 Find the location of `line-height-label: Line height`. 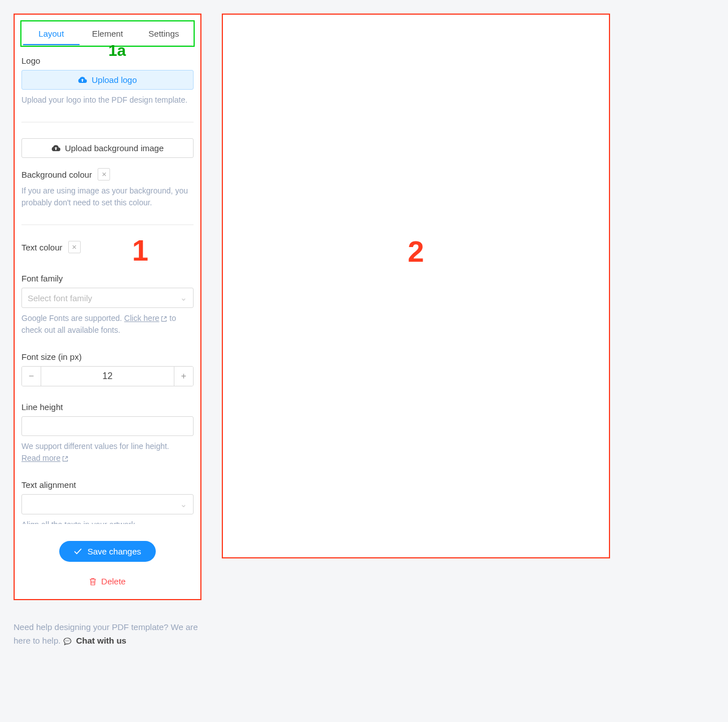

line-height-label: Line height is located at coordinates (107, 407).